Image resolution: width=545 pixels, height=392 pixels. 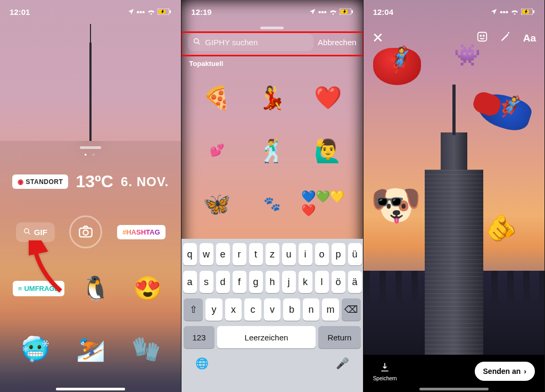 I want to click on battery-icon, so click(x=346, y=12).